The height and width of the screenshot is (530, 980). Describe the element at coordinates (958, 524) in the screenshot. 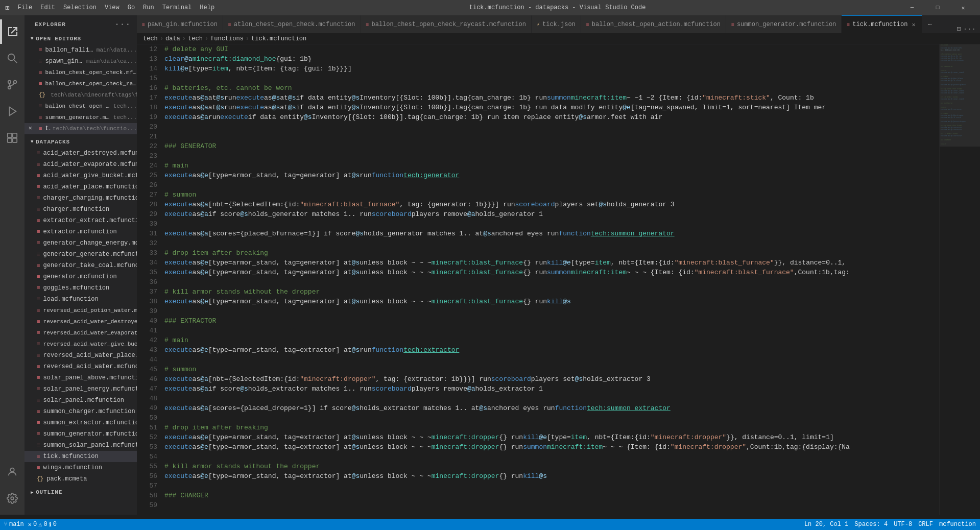

I see `language-mode-status: mcfunction` at that location.